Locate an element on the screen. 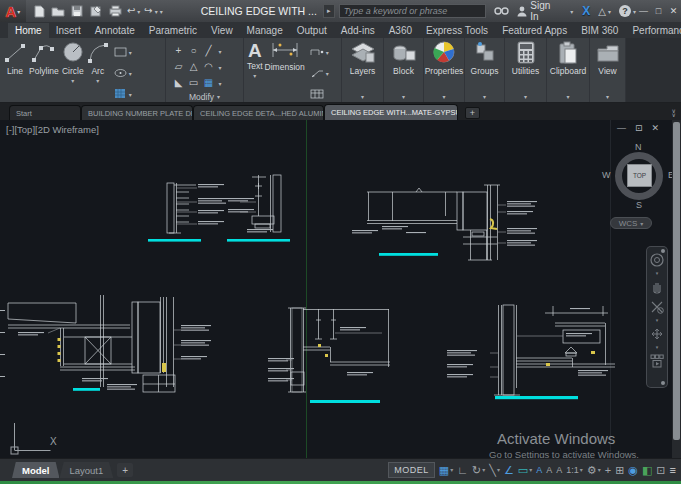  utilities-panel-expand: ▾ is located at coordinates (526, 96).